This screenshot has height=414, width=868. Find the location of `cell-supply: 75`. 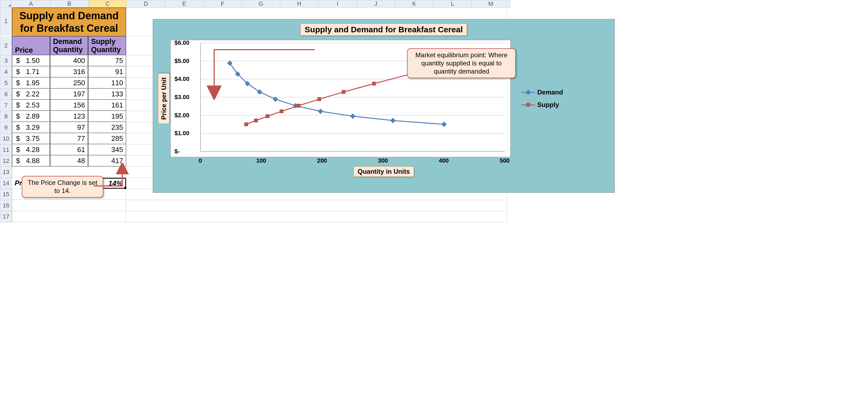

cell-supply: 75 is located at coordinates (107, 61).